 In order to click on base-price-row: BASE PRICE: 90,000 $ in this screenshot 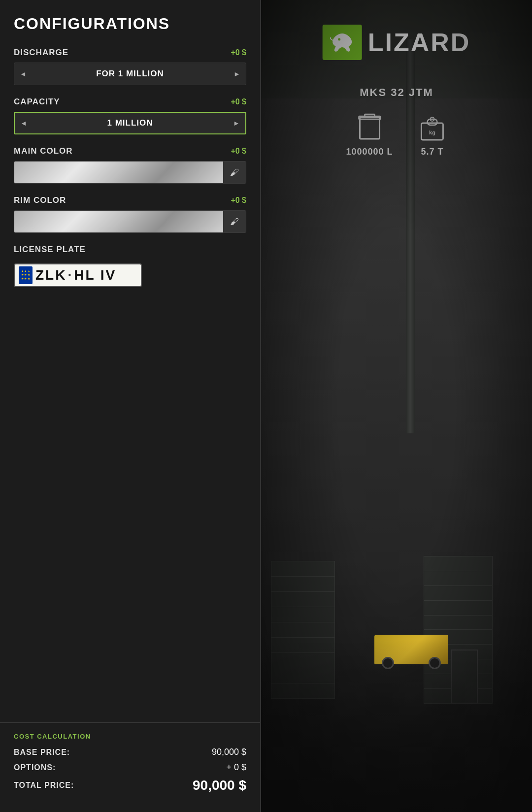, I will do `click(130, 752)`.